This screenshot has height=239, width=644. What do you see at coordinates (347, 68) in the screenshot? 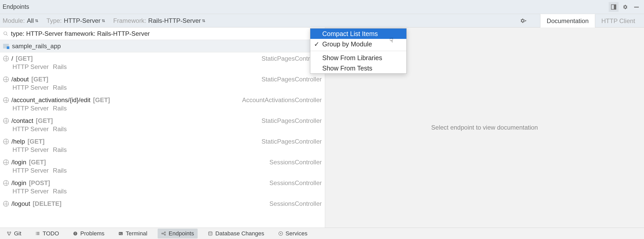
I see `menu-item-label: Show From Tests` at bounding box center [347, 68].